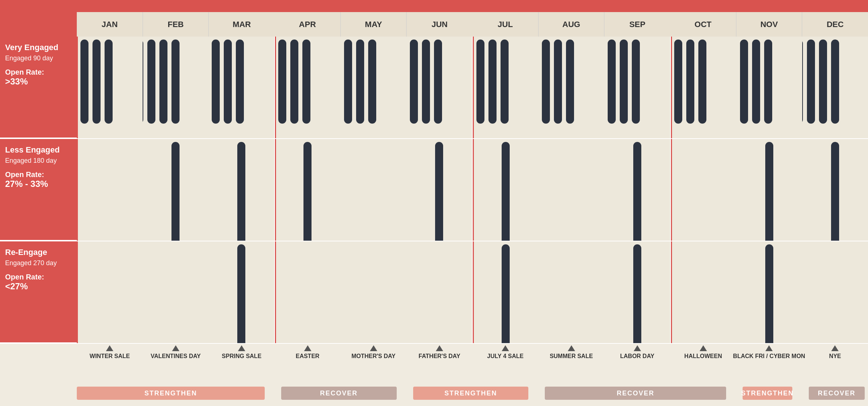 This screenshot has width=868, height=406. What do you see at coordinates (38, 48) in the screenshot?
I see `label-title-very-engaged: Very Engaged` at bounding box center [38, 48].